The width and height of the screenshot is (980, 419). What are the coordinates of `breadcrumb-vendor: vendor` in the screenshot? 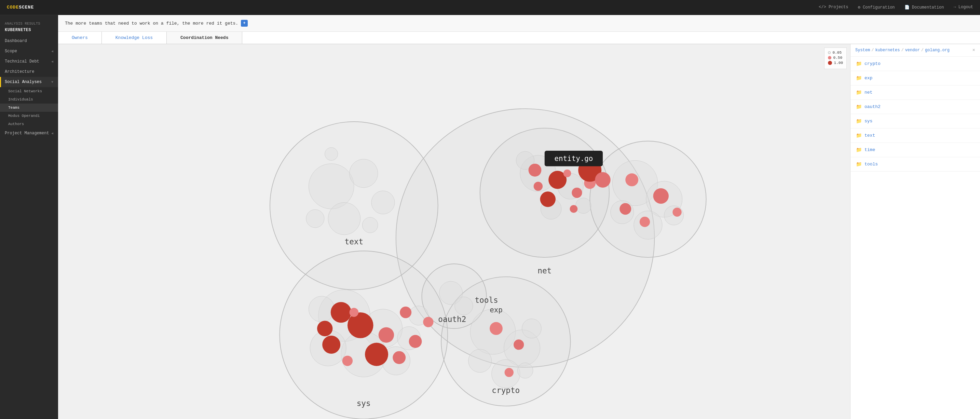 It's located at (912, 50).